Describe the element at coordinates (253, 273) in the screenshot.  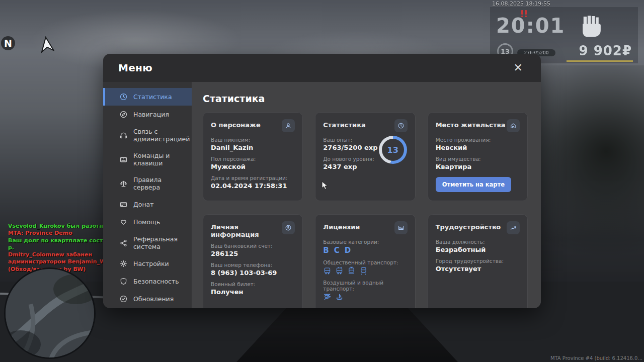
I see `phone-value: 8 (963) 103-03-69` at that location.